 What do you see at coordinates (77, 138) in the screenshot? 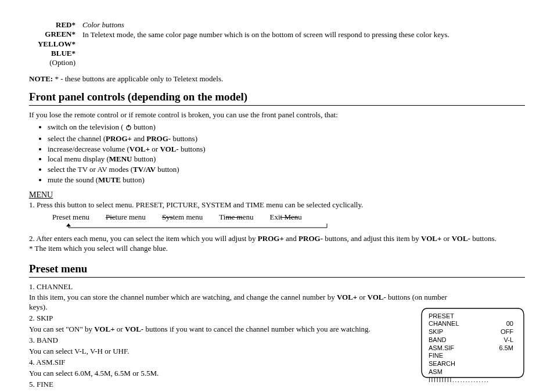
I see `text: select the channel (` at bounding box center [77, 138].